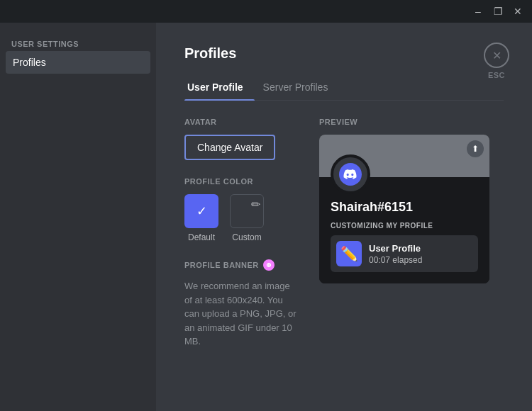 The image size is (532, 411). What do you see at coordinates (201, 211) in the screenshot?
I see `default-color-swatch: ✓` at bounding box center [201, 211].